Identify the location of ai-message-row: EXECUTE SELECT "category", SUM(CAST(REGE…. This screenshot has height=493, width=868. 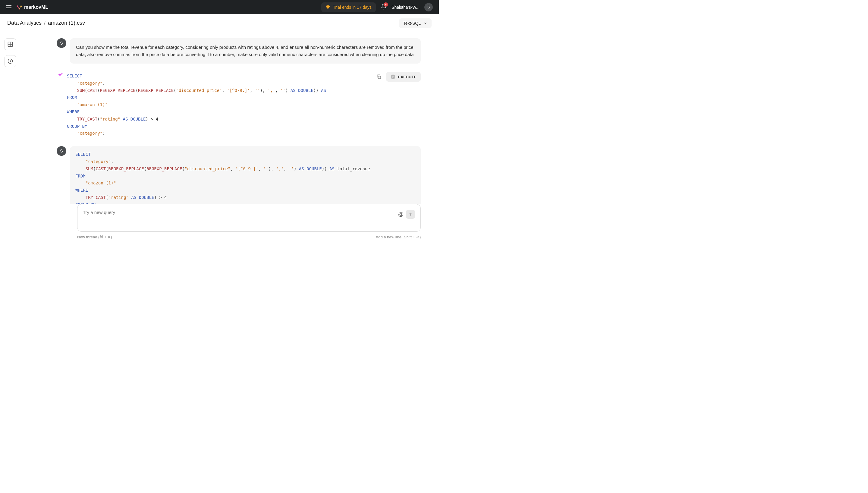
(239, 105).